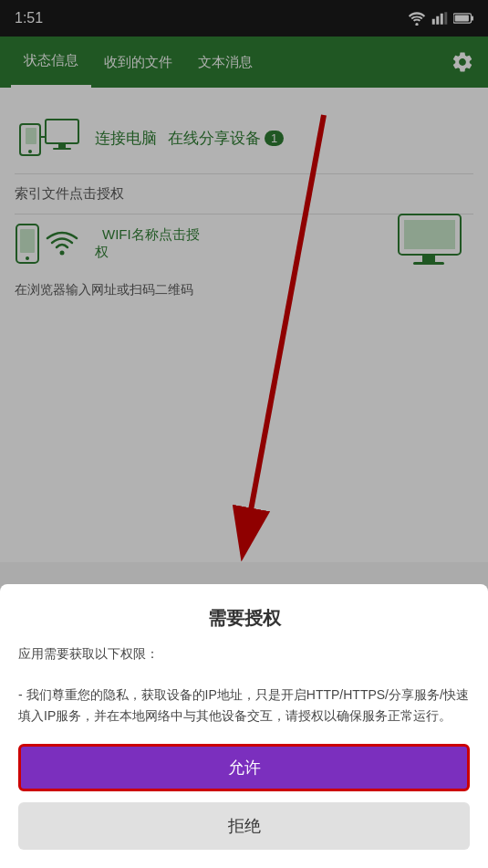 This screenshot has height=868, width=488. I want to click on dialog-body: 应用需要获取以下权限： - 我们尊重您的隐私，获取设备的IP地址，只是开启HTT…, so click(244, 685).